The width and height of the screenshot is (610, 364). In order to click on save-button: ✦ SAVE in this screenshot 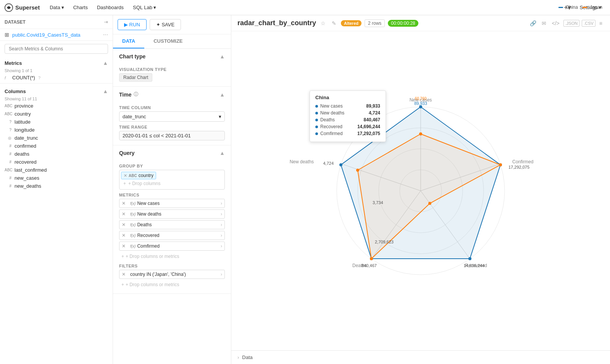, I will do `click(165, 24)`.